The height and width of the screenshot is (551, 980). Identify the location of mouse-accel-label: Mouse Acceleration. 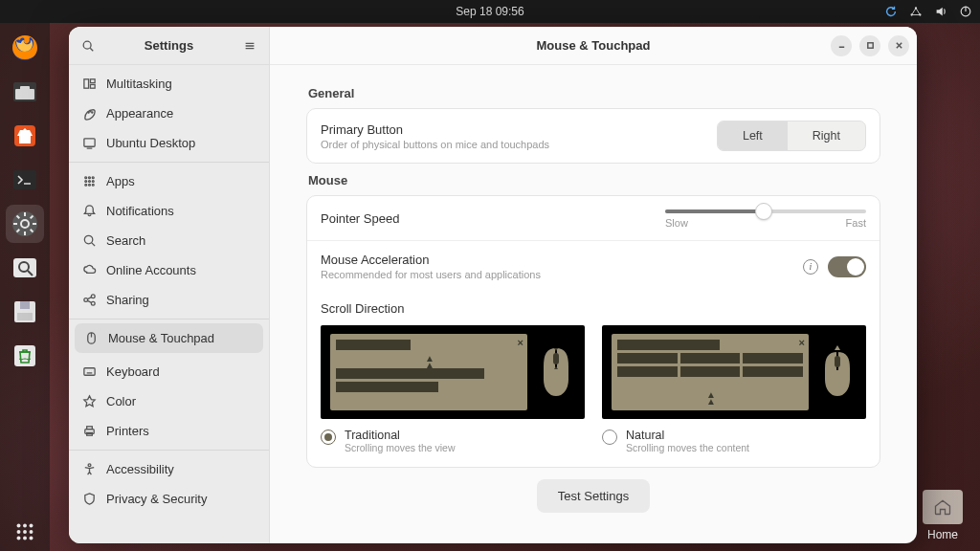
(562, 260).